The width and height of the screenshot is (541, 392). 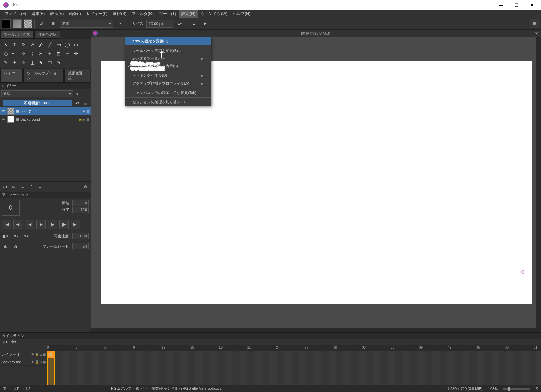 What do you see at coordinates (11, 76) in the screenshot?
I see `layers-tab: レイヤー` at bounding box center [11, 76].